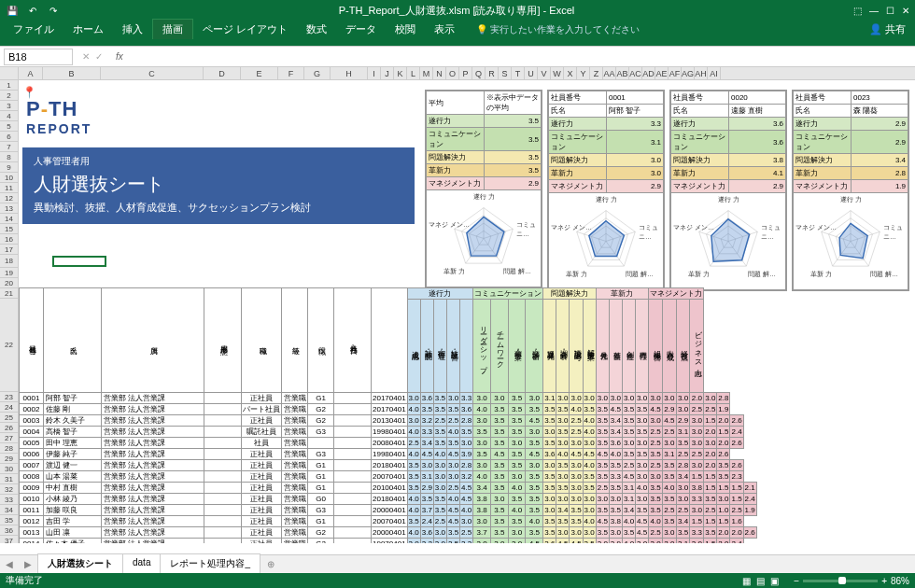  Describe the element at coordinates (9, 530) in the screenshot. I see `row-header: 36` at that location.